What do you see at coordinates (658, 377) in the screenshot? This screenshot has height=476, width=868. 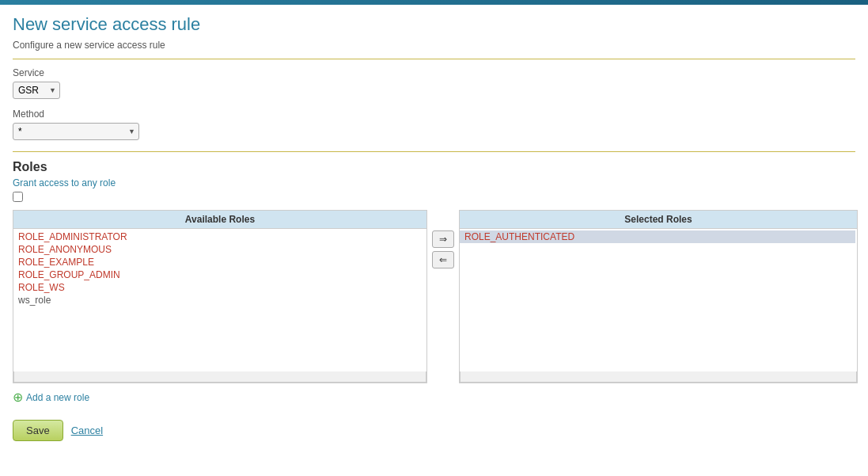 I see `selected-roles-scrollbar` at bounding box center [658, 377].